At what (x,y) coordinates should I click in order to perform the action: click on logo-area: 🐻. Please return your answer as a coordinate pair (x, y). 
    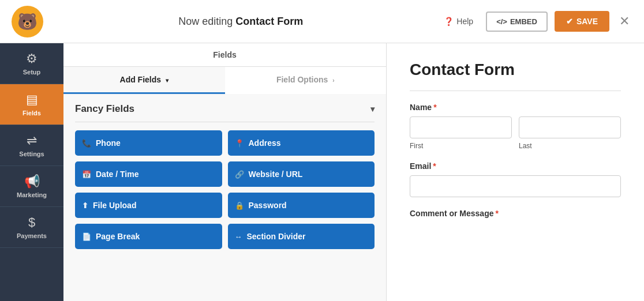
    Looking at the image, I should click on (28, 22).